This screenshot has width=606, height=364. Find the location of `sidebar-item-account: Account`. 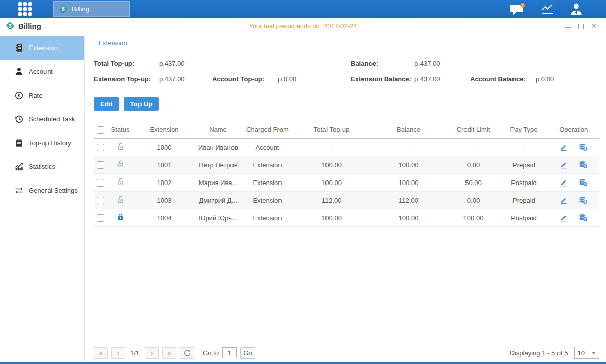

sidebar-item-account: Account is located at coordinates (42, 72).